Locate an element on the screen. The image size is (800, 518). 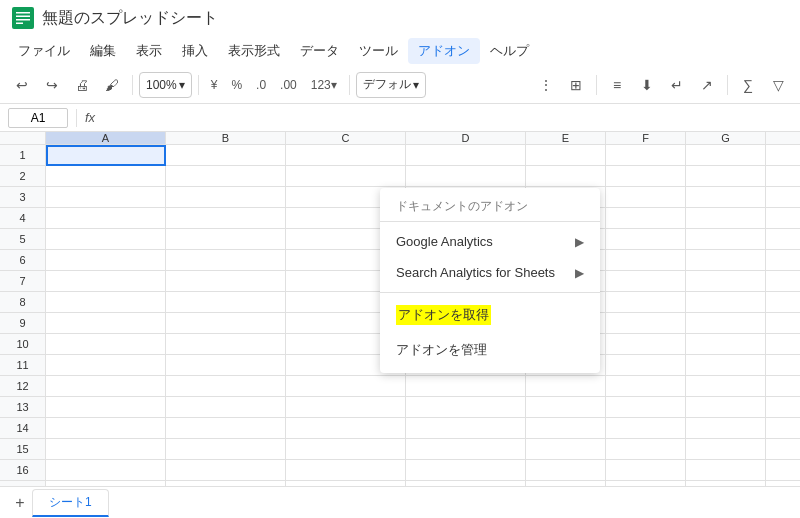
row-header-3: 3 is located at coordinates (22, 198).